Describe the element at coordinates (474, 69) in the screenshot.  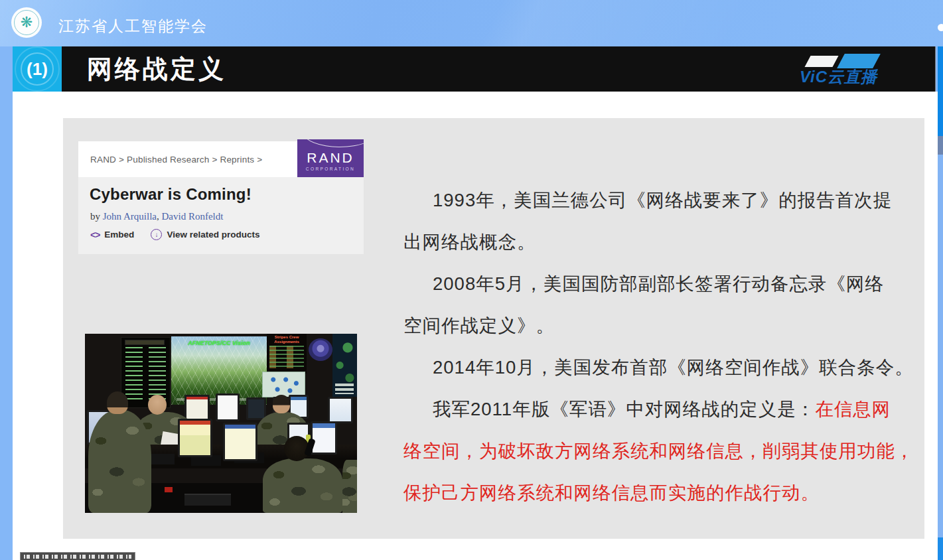
I see `slide-header: (1) 网络战定义 ViC云直播` at that location.